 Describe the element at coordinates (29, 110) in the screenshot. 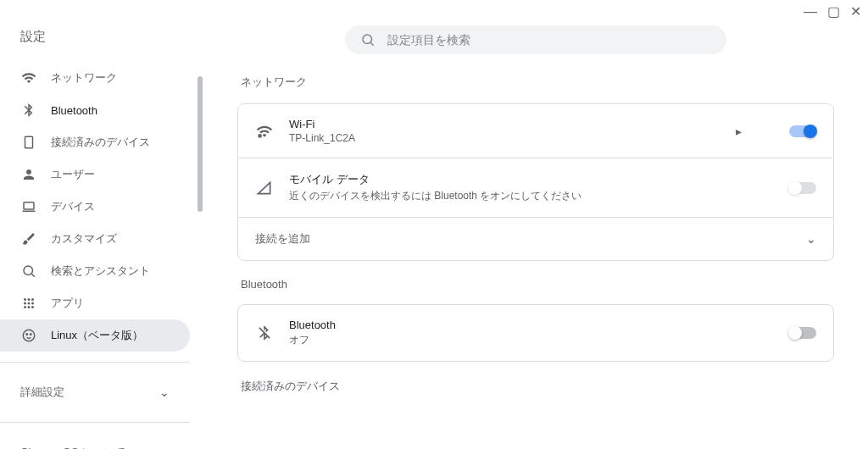

I see `bluetooth-icon` at that location.